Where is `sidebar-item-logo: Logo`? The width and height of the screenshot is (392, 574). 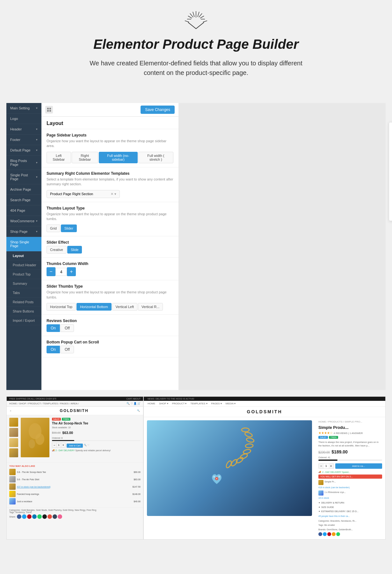 sidebar-item-logo: Logo is located at coordinates (24, 119).